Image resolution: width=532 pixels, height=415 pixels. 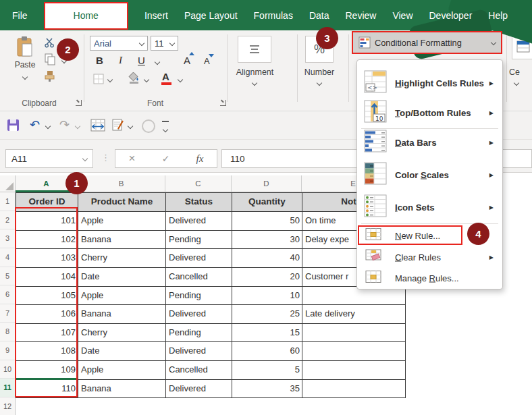 What do you see at coordinates (267, 370) in the screenshot?
I see `cell: 5` at bounding box center [267, 370].